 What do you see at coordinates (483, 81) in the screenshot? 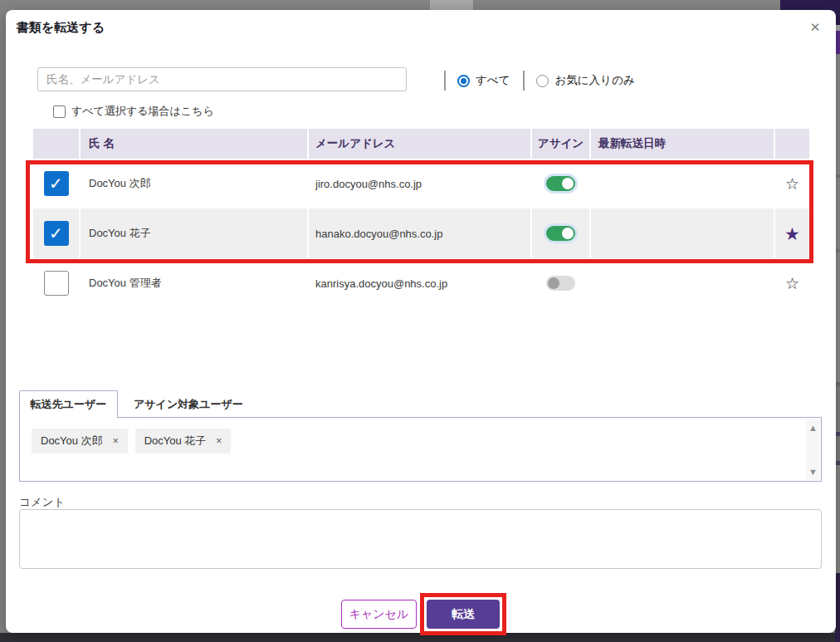
I see `radio-option-all: すべて` at bounding box center [483, 81].